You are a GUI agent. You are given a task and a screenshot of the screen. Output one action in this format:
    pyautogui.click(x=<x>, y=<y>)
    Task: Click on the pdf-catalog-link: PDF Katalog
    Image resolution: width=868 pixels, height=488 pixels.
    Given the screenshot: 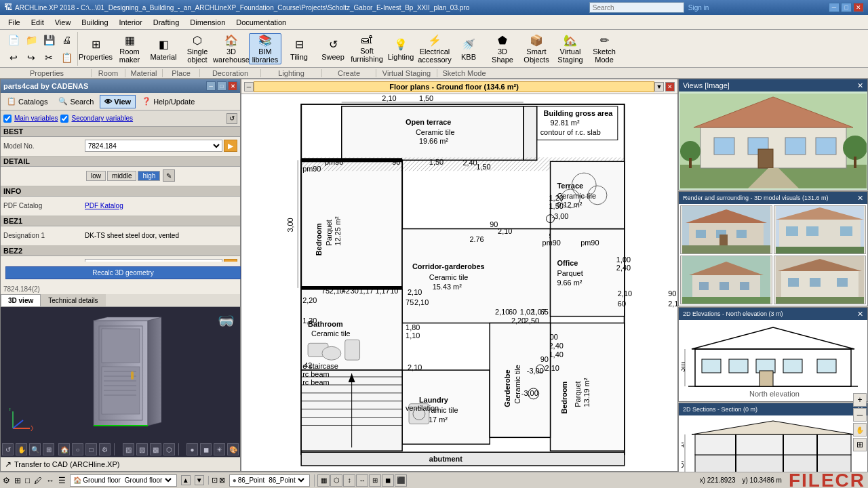 What is the action you would take?
    pyautogui.click(x=104, y=206)
    